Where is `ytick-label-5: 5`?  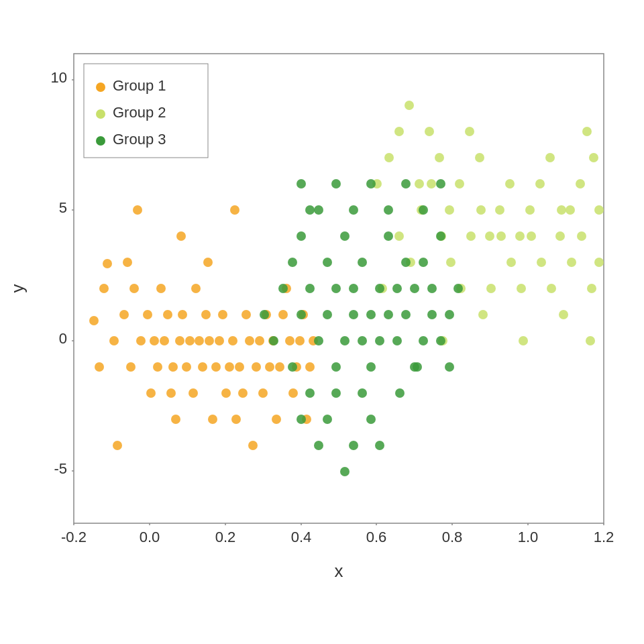
ytick-label-5: 5 is located at coordinates (63, 208).